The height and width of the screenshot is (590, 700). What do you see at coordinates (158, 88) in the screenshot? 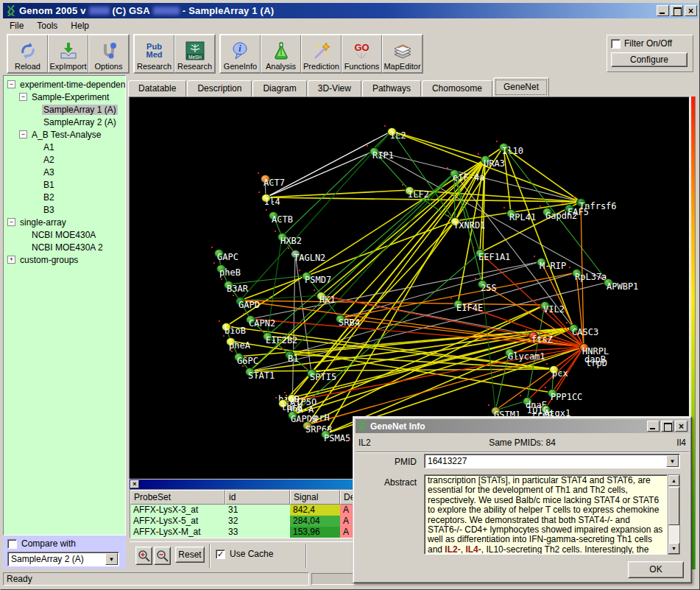
I see `tab-datatable: Datatable` at bounding box center [158, 88].